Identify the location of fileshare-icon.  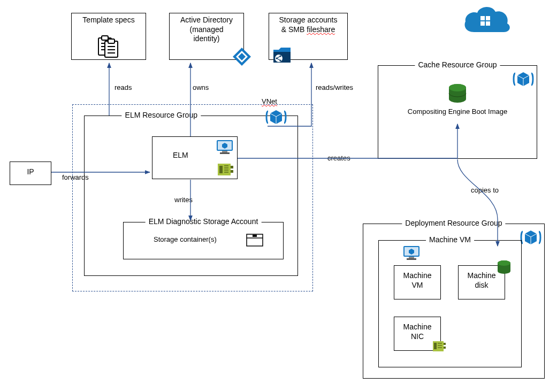
(283, 54).